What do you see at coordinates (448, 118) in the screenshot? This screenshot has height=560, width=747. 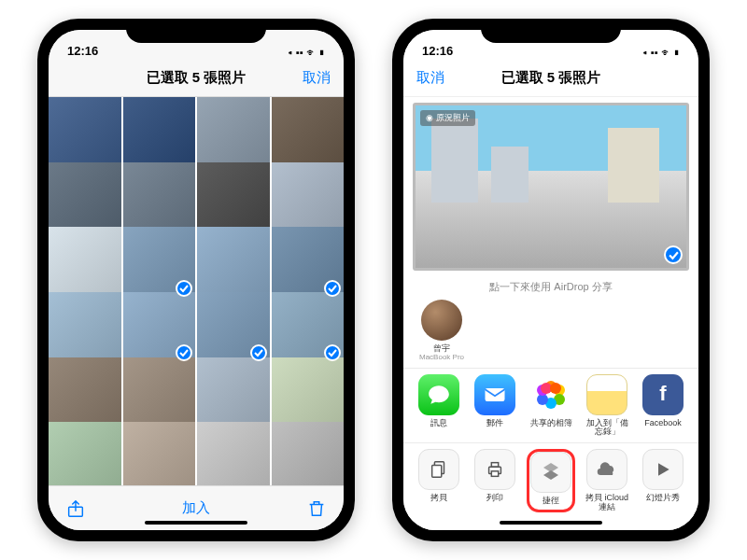 I see `live-photo-badge: ◉ 原況照片` at bounding box center [448, 118].